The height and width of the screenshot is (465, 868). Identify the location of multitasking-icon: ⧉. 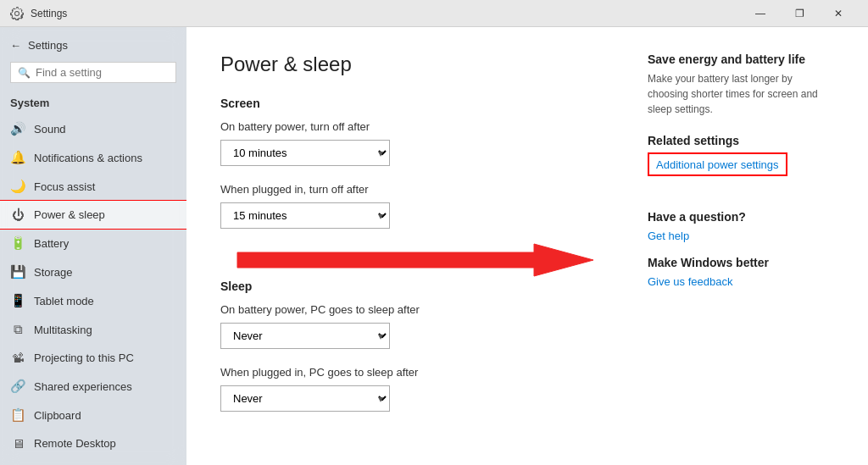
(18, 329).